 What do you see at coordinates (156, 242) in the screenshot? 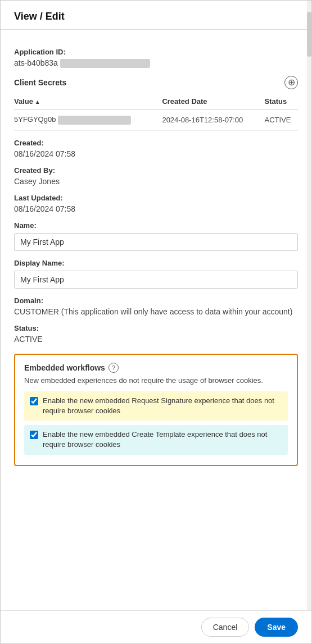
I see `name-input` at bounding box center [156, 242].